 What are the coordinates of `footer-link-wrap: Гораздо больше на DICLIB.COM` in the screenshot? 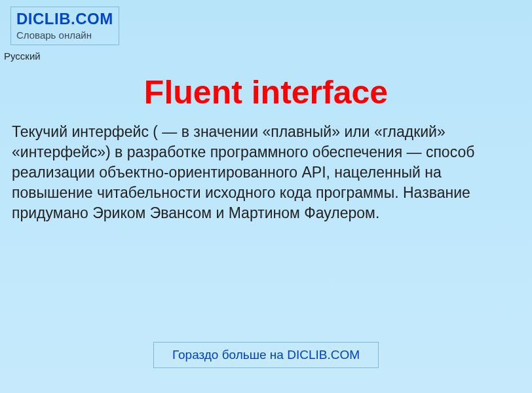 It's located at (266, 355).